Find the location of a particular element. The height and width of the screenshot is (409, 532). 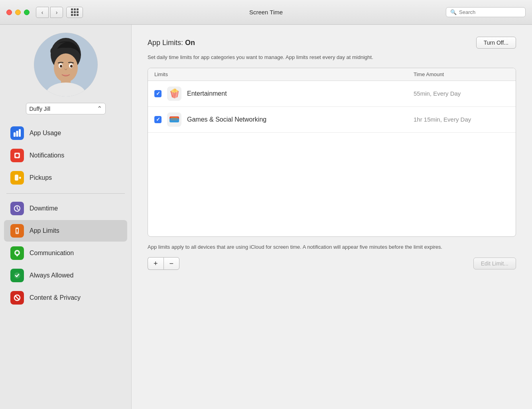

titlebar: ‹ › Screen Time 🔍 is located at coordinates (266, 12).